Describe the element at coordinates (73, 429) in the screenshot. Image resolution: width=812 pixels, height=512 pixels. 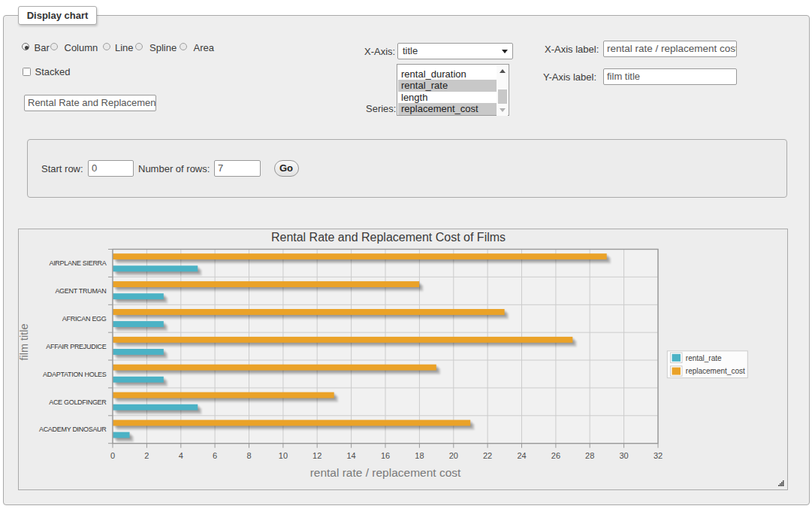
I see `svg-text: ACADEMY DINOSAUR` at that location.